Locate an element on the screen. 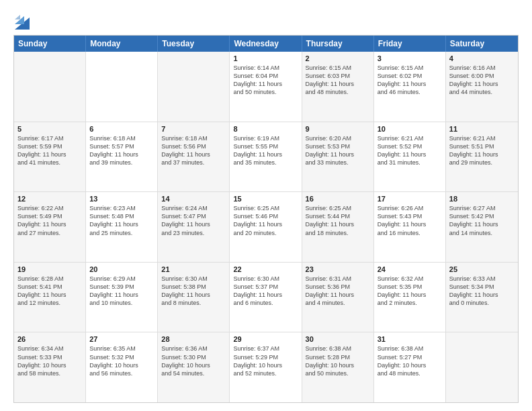  calendar-cell: 10Sunrise: 6:21 AM Sunset: 5:52 PM Dayli… is located at coordinates (410, 157).